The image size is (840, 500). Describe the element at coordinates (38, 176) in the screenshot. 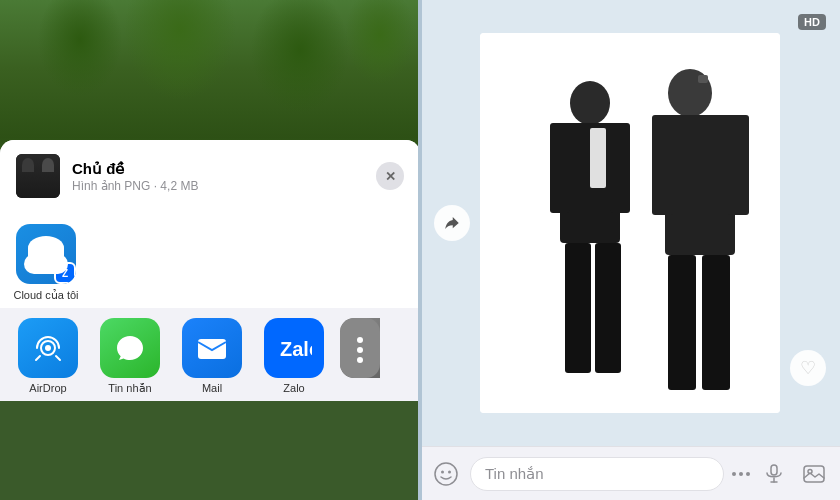

I see `share-thumbnail` at that location.